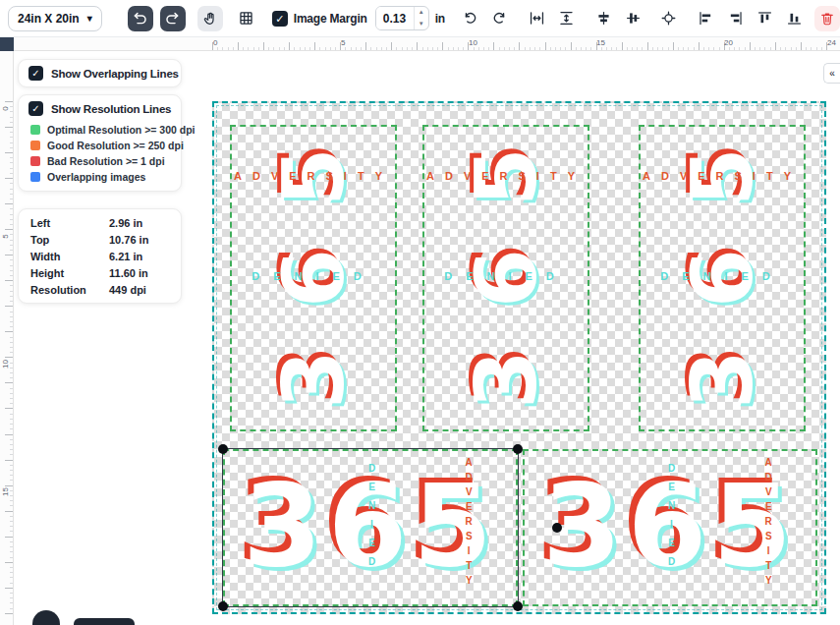  I want to click on selection-handle-center, so click(557, 528).